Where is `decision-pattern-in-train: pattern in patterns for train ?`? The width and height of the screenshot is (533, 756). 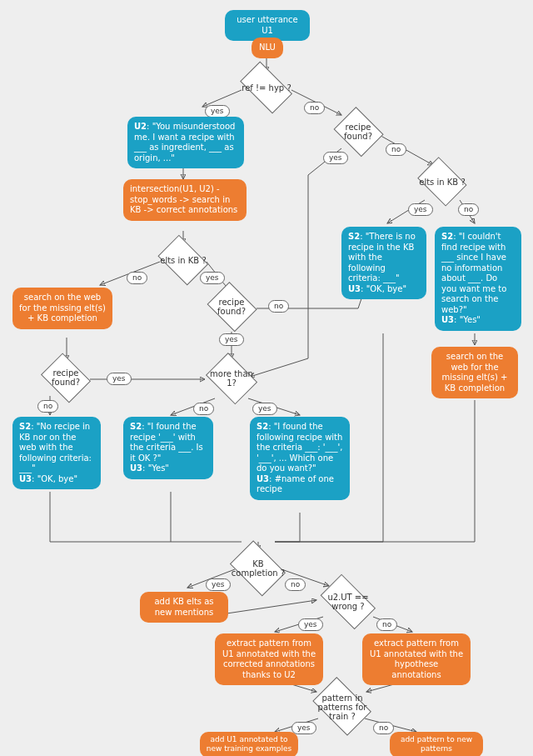 decision-pattern-in-train: pattern in patterns for train ? is located at coordinates (342, 707).